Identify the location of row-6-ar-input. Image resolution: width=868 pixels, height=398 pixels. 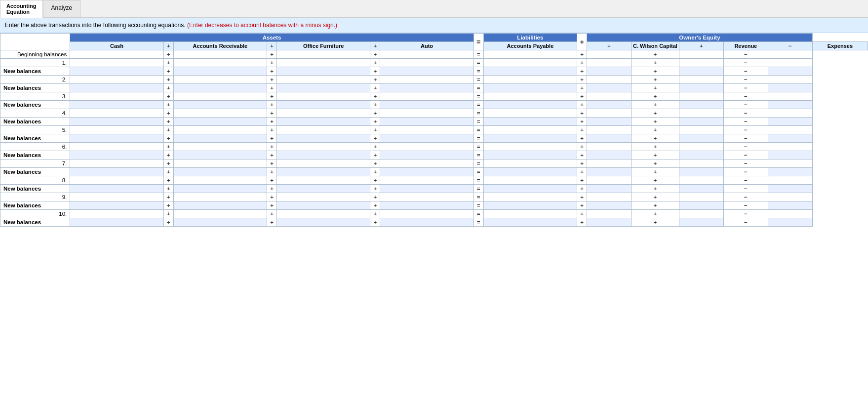
(220, 105).